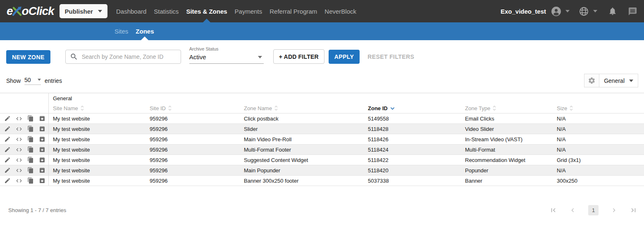 The image size is (644, 227). Describe the element at coordinates (633, 210) in the screenshot. I see `last-page-button` at that location.